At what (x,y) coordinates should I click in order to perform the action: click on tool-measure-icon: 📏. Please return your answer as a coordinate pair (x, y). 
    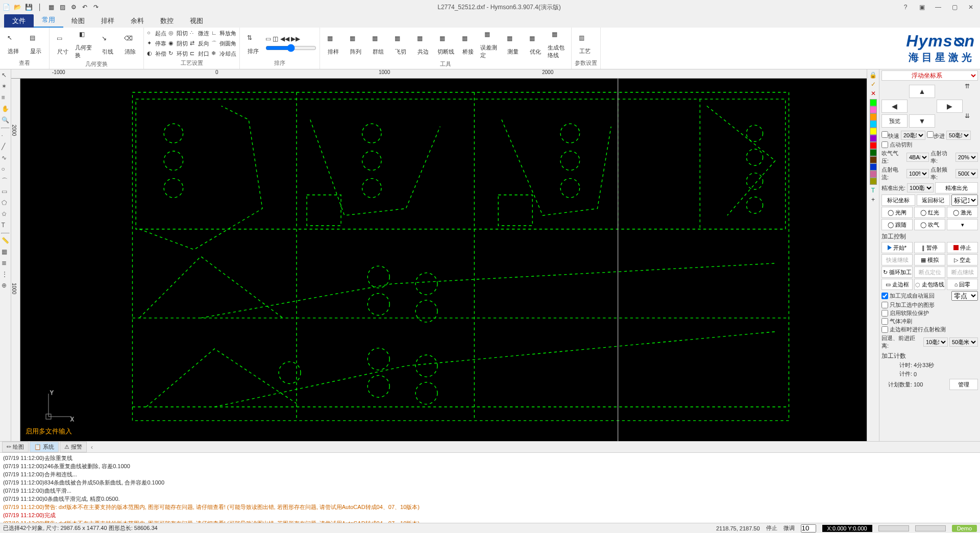
    Looking at the image, I should click on (6, 241).